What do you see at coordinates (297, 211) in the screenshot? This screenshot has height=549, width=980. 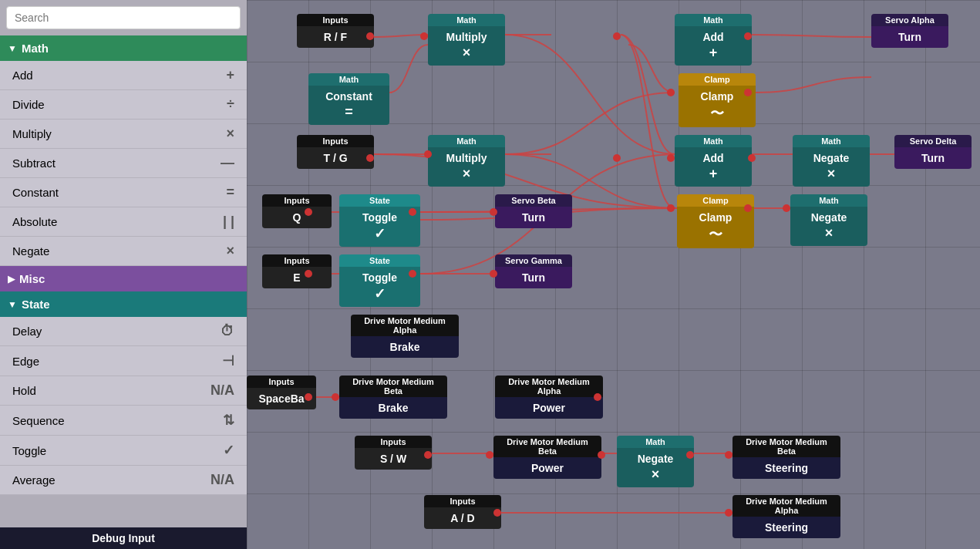 I see `node-n12: InputsQ` at bounding box center [297, 211].